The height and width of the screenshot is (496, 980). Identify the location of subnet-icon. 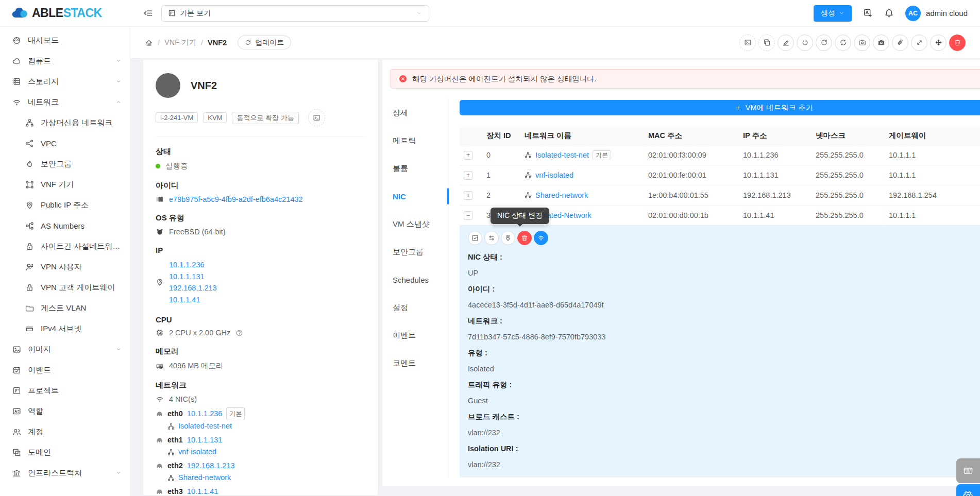
(30, 329).